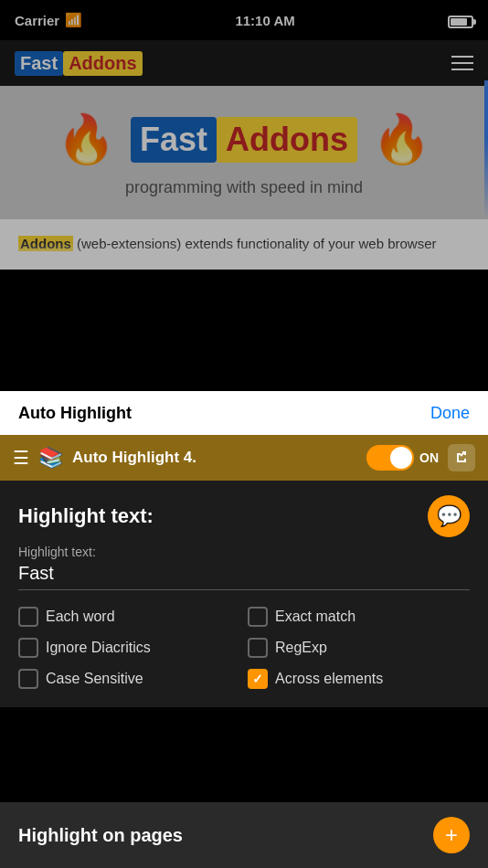 Image resolution: width=488 pixels, height=868 pixels. What do you see at coordinates (28, 648) in the screenshot?
I see `checkbox-ignore-diacritics-box` at bounding box center [28, 648].